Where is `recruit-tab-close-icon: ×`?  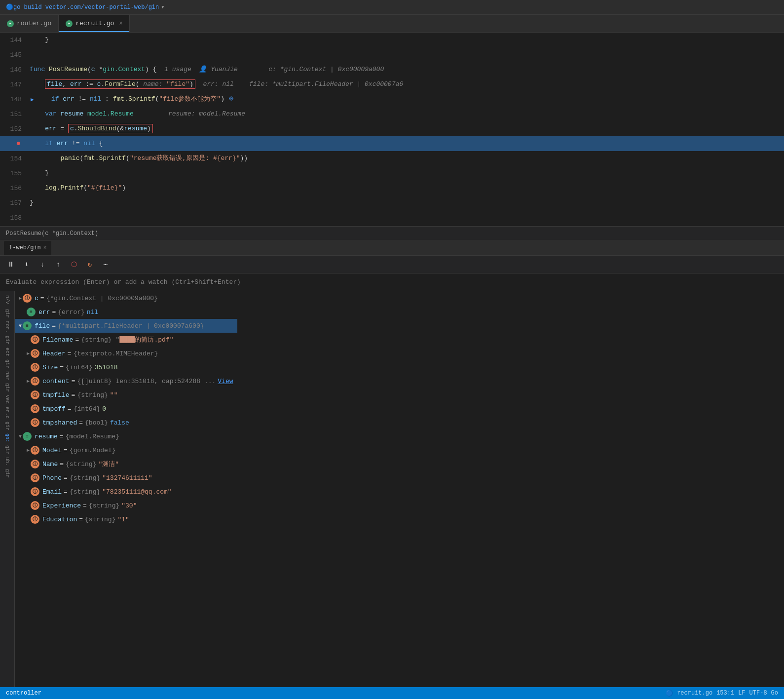
recruit-tab-close-icon: × is located at coordinates (120, 24).